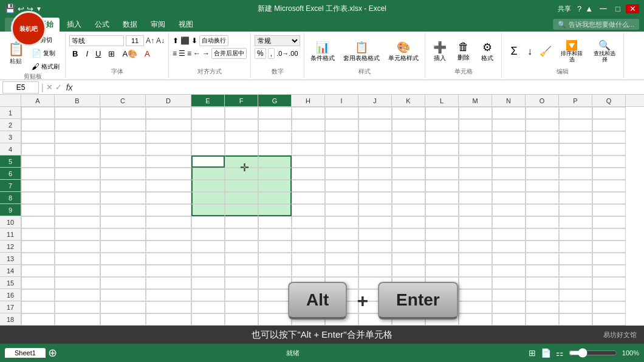 Image resolution: width=644 pixels, height=362 pixels. I want to click on cell-F11, so click(242, 234).